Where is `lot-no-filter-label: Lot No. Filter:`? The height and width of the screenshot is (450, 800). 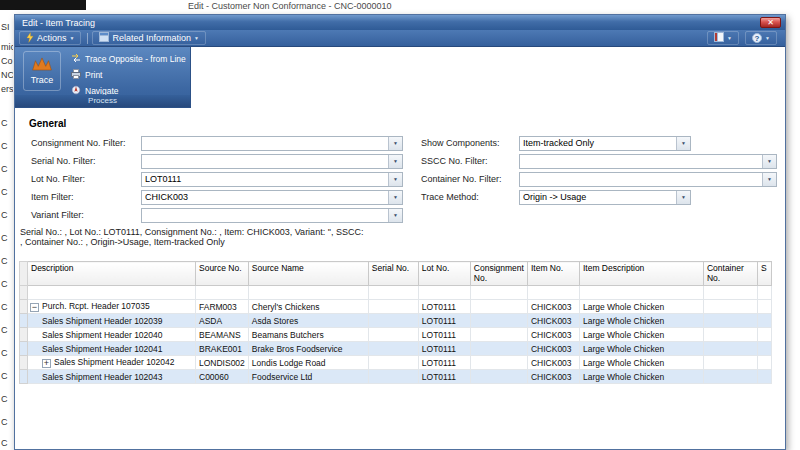
lot-no-filter-label: Lot No. Filter: is located at coordinates (85, 180).